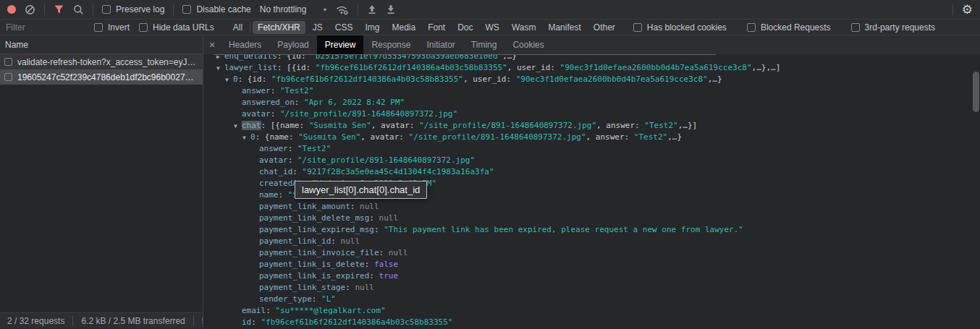 Image resolution: width=980 pixels, height=329 pixels. Describe the element at coordinates (391, 9) in the screenshot. I see `export-har-icon` at that location.